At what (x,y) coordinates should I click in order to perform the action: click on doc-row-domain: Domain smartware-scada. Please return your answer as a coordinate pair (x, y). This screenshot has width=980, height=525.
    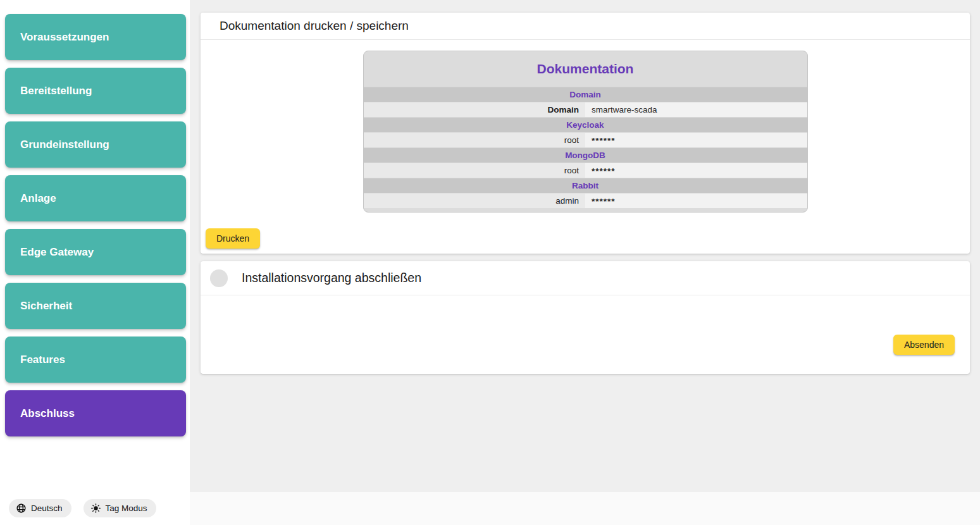
    Looking at the image, I should click on (586, 109).